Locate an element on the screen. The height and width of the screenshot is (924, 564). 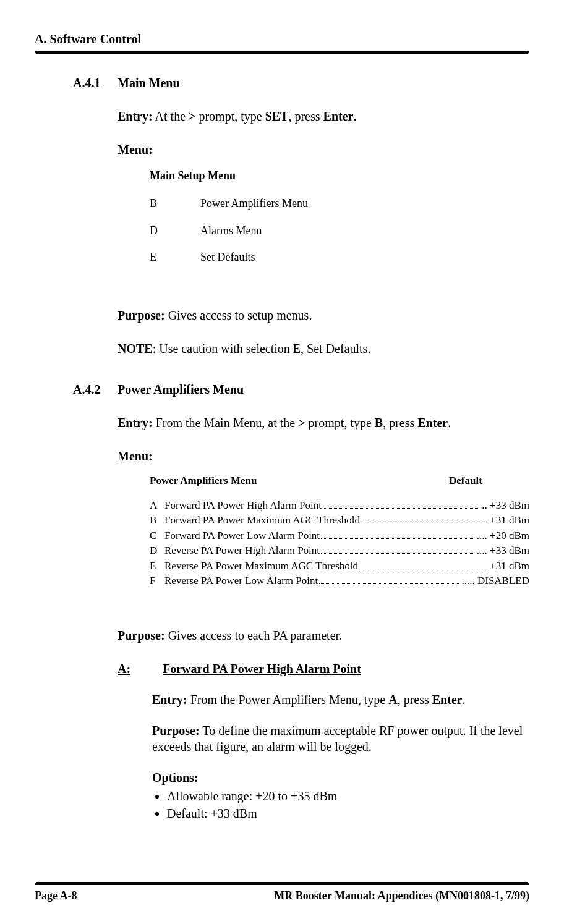
section-heading-a41: A.4.1 Main Menu is located at coordinates (301, 83).